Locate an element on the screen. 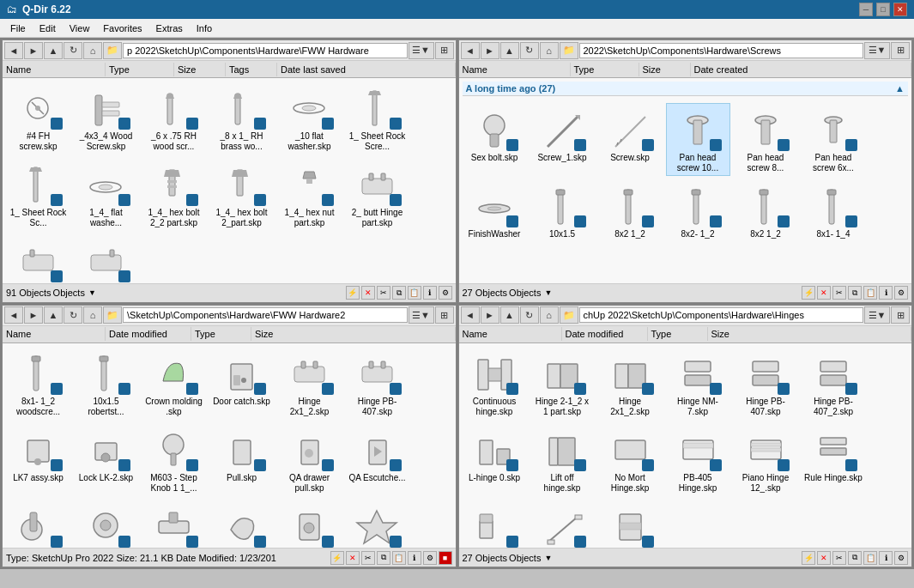 This screenshot has height=588, width=914. pane4-gear-btn: ⚙ is located at coordinates (901, 558).